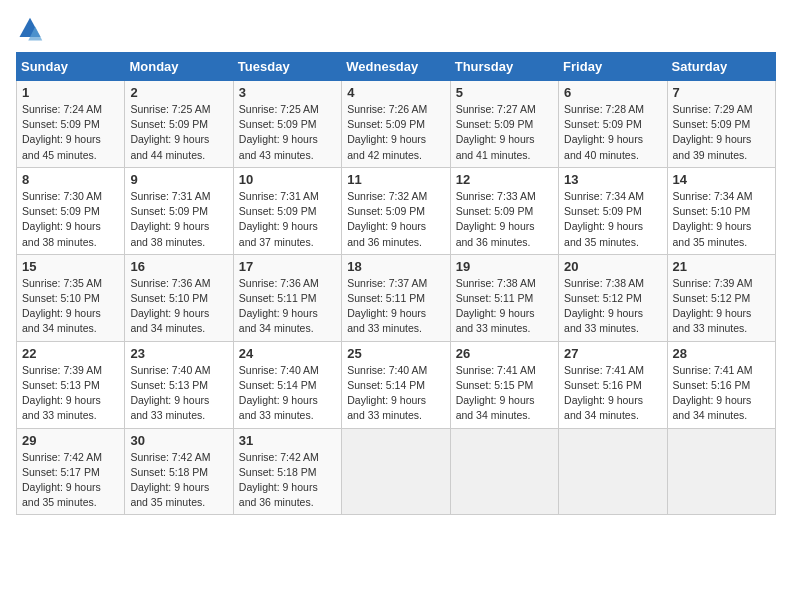 This screenshot has height=612, width=792. Describe the element at coordinates (722, 220) in the screenshot. I see `day-info: Sunrise: 7:34 AM Sunset: 5:10 PM Dayligh…` at that location.